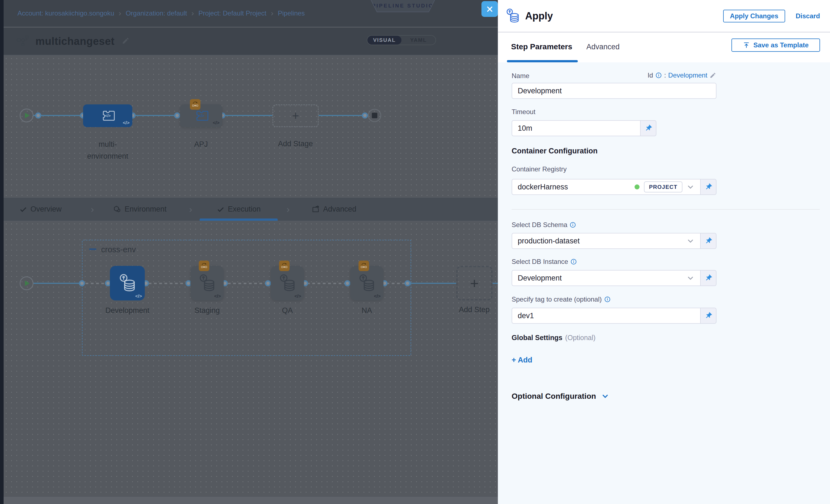 The width and height of the screenshot is (830, 504). I want to click on tag-label: Specify tag to create (optional), so click(561, 299).